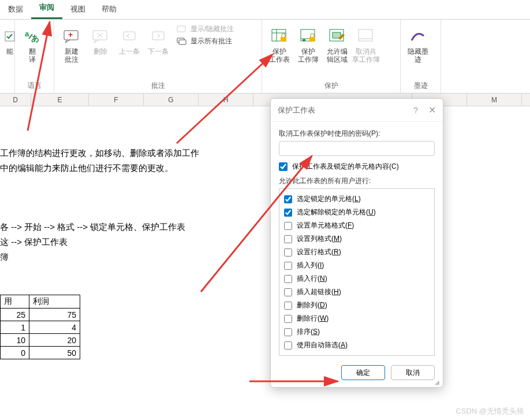 This screenshot has height=420, width=530. Describe the element at coordinates (345, 166) in the screenshot. I see `protect-contents-label: 保护工作表及锁定的单元格内容(C)` at that location.